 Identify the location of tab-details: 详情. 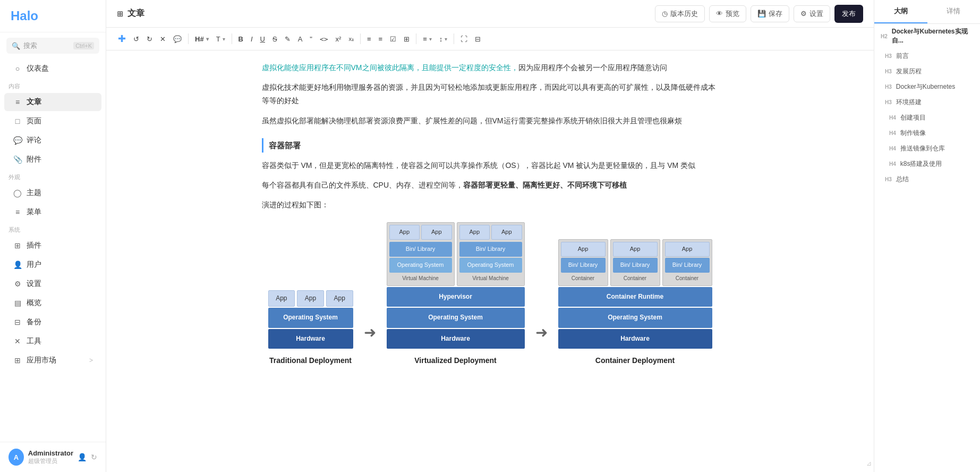
(954, 12).